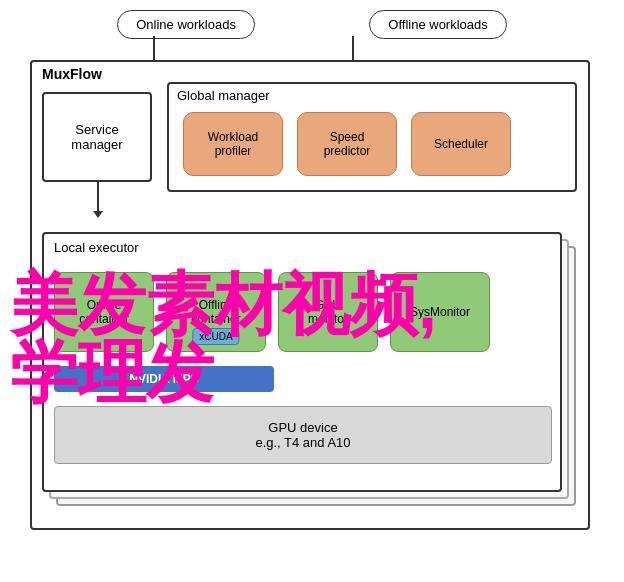 This screenshot has width=624, height=582. What do you see at coordinates (233, 144) in the screenshot?
I see `workload-profiler-label: Workload profiler` at bounding box center [233, 144].